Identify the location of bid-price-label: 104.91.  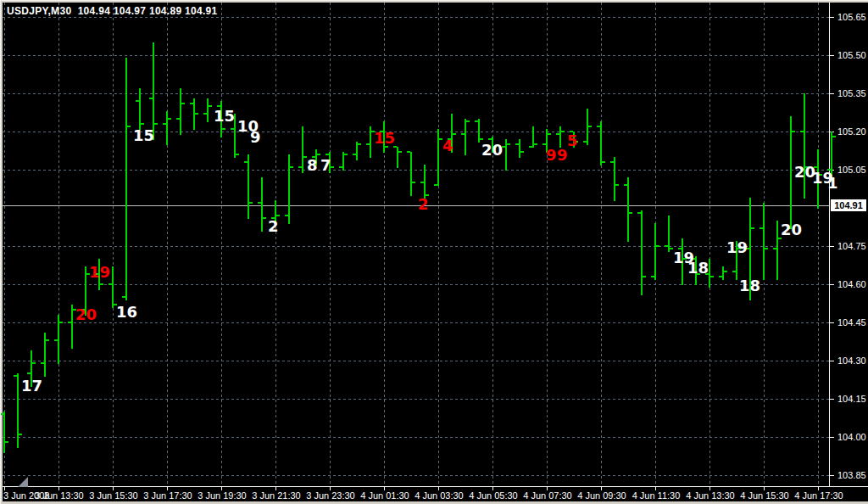
(849, 205).